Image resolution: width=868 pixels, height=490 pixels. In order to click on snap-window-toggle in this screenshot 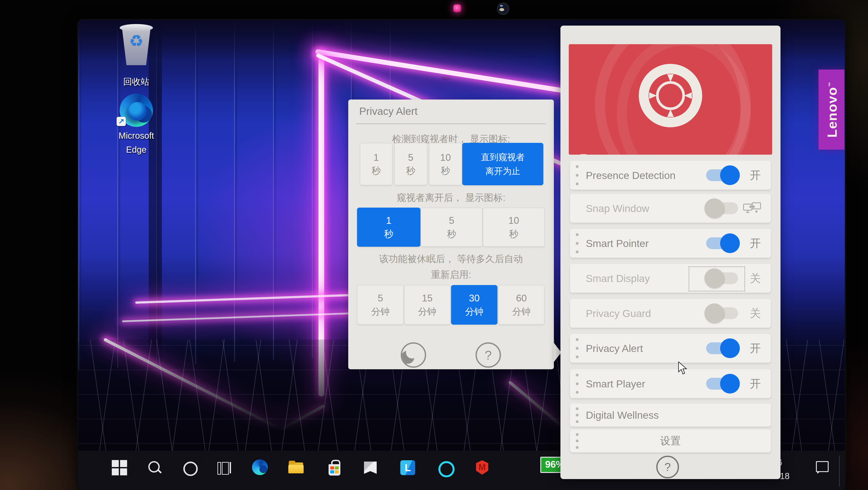, I will do `click(722, 208)`.